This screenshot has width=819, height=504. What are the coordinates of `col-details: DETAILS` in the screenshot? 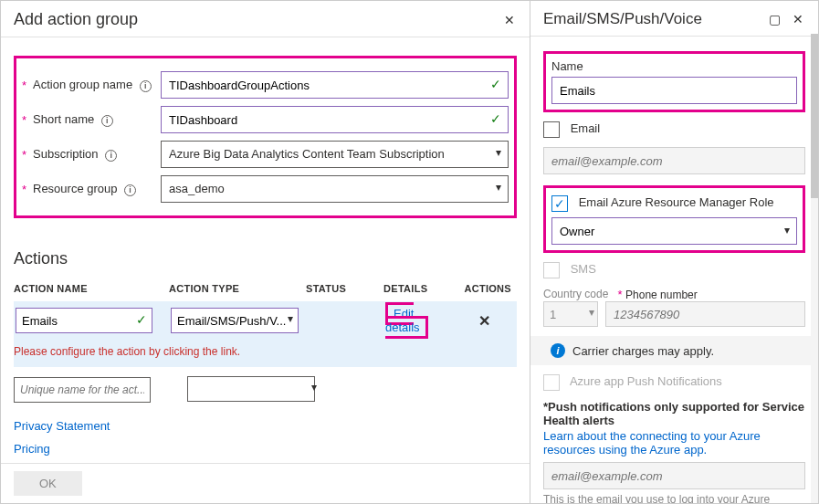 It's located at (420, 289).